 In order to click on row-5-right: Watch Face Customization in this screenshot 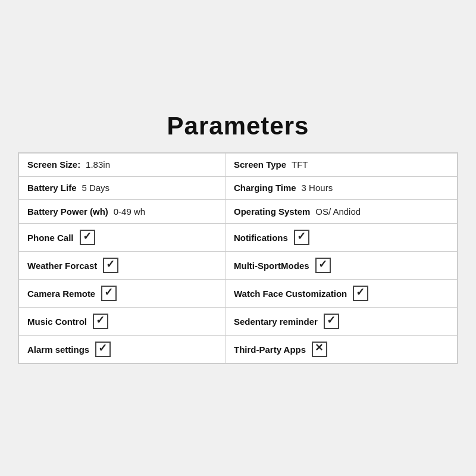, I will do `click(341, 294)`.